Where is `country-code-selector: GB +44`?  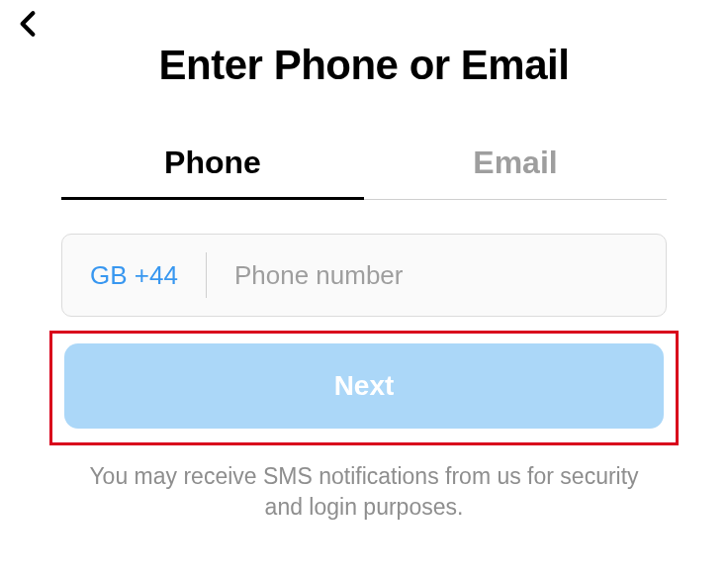 country-code-selector: GB +44 is located at coordinates (148, 275).